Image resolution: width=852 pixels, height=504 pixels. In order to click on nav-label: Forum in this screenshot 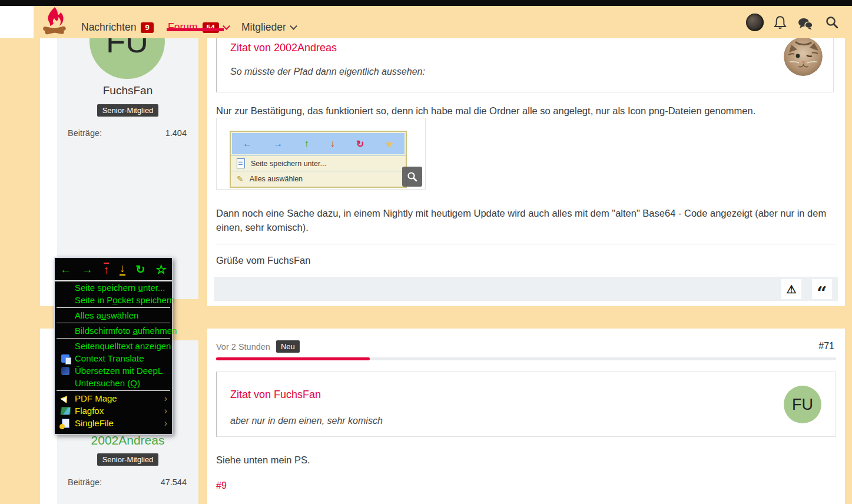, I will do `click(183, 27)`.